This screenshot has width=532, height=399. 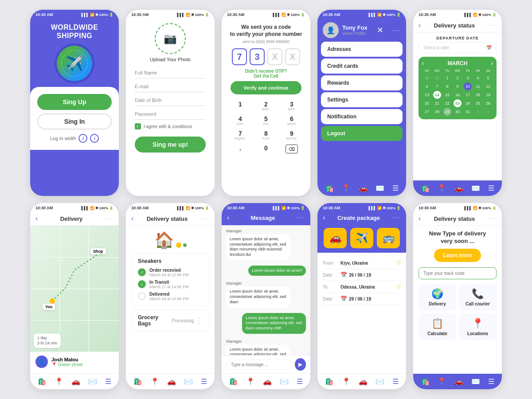 I want to click on cal-day: 28, so click(x=437, y=112).